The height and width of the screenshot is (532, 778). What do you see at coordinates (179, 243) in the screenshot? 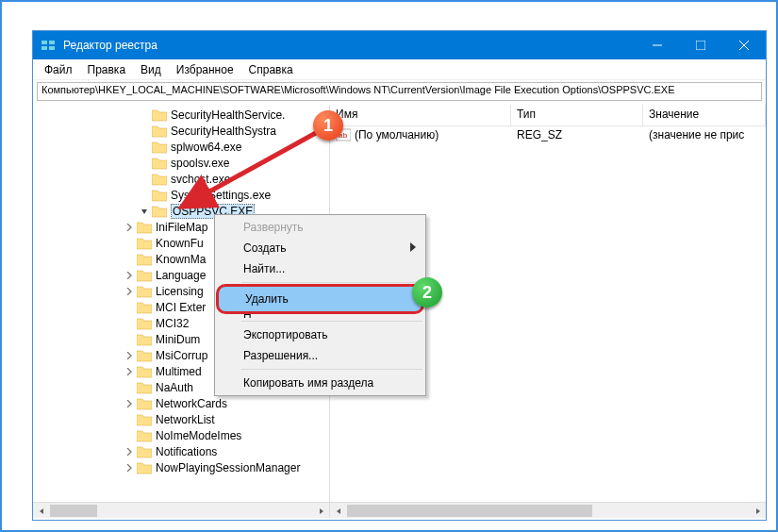
I see `tree-label: KnownFu` at bounding box center [179, 243].